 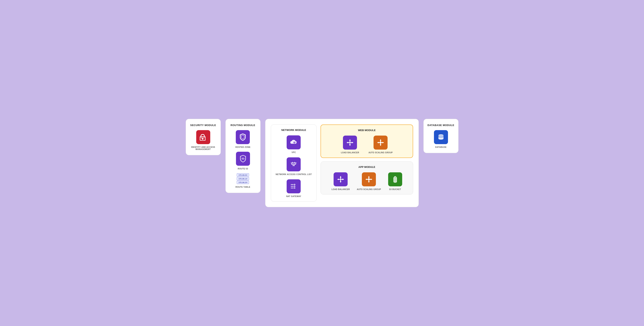 What do you see at coordinates (367, 145) in the screenshot?
I see `web-icons-row: LOAD BALANCER` at bounding box center [367, 145].